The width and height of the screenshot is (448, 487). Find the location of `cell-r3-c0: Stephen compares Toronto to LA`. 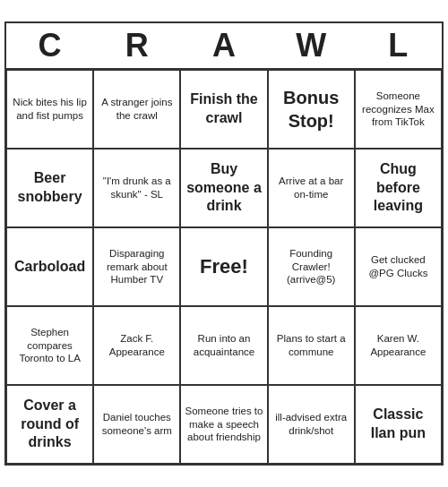

cell-r3-c0: Stephen compares Toronto to LA is located at coordinates (50, 346).